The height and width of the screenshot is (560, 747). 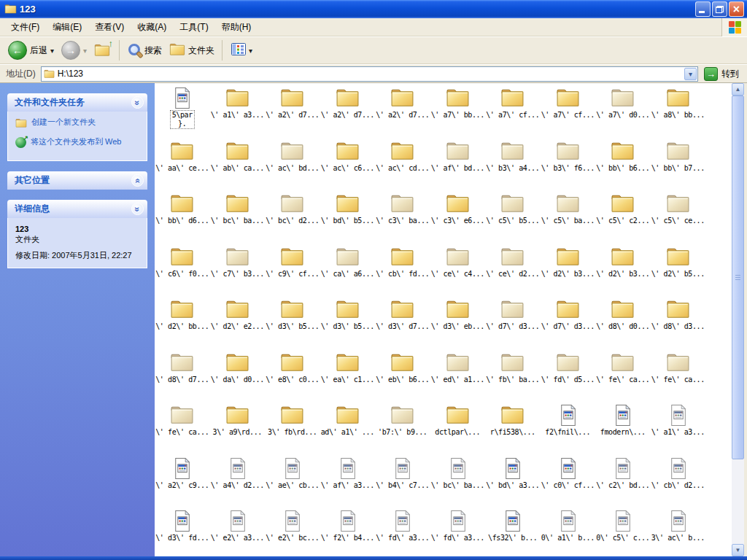 What do you see at coordinates (678, 111) in the screenshot?
I see `folder-item: \' a8\' bb...` at bounding box center [678, 111].